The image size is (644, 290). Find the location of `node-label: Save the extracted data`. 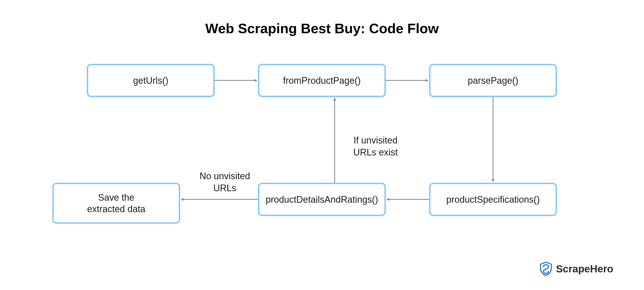

node-label: Save the extracted data is located at coordinates (116, 203).